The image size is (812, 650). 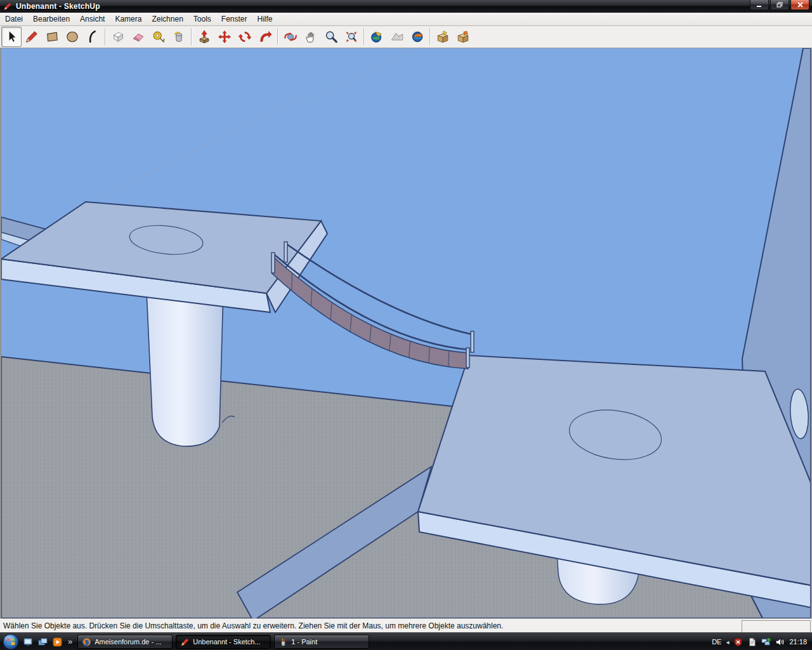 What do you see at coordinates (128, 19) in the screenshot?
I see `menu-kamera: Kamera` at bounding box center [128, 19].